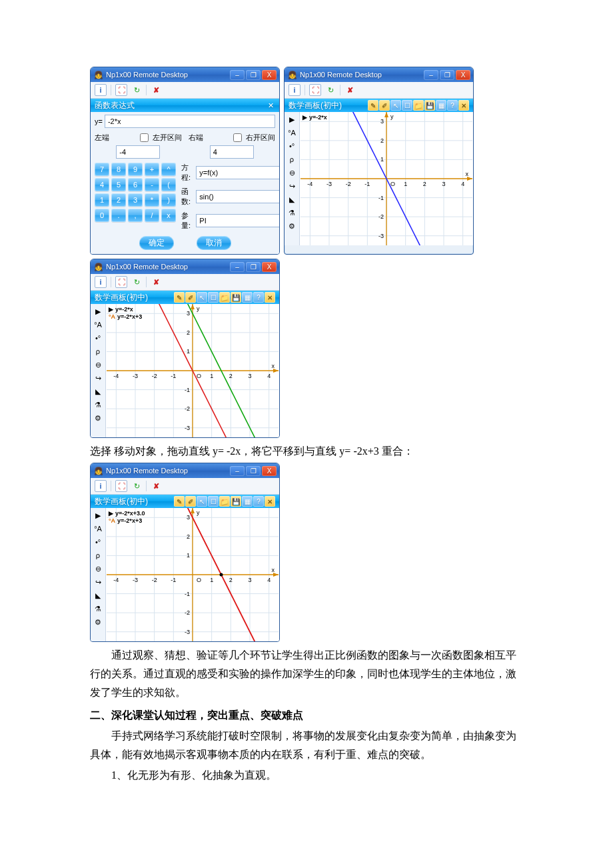 This screenshot has width=613, height=868. I want to click on left-open-checkbox, so click(144, 137).